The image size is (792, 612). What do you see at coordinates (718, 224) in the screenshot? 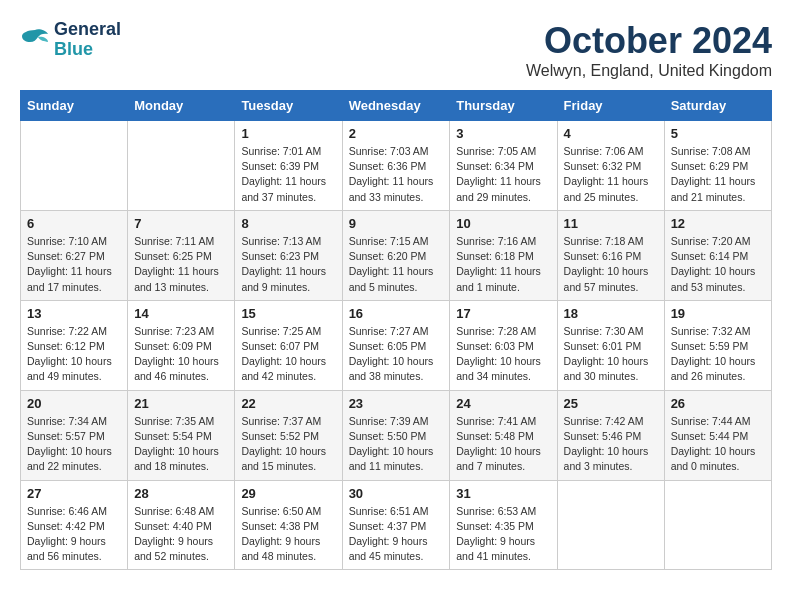
I see `day-number: 12` at bounding box center [718, 224].